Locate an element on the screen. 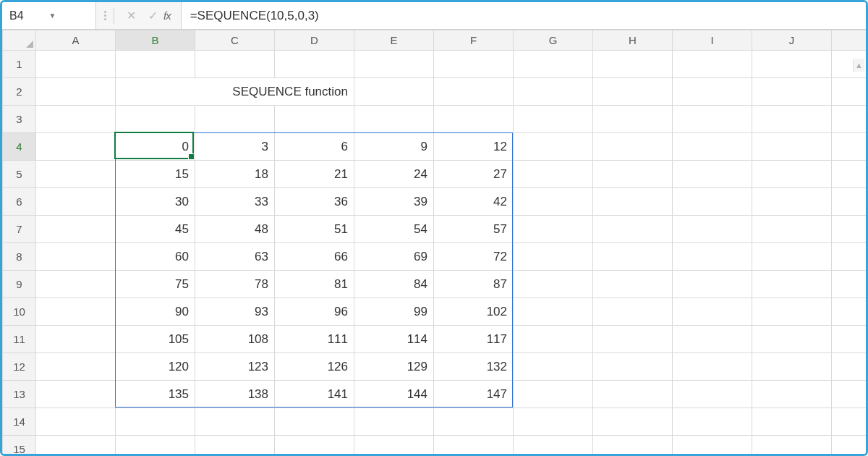 Image resolution: width=868 pixels, height=456 pixels. cell-B1 is located at coordinates (156, 64).